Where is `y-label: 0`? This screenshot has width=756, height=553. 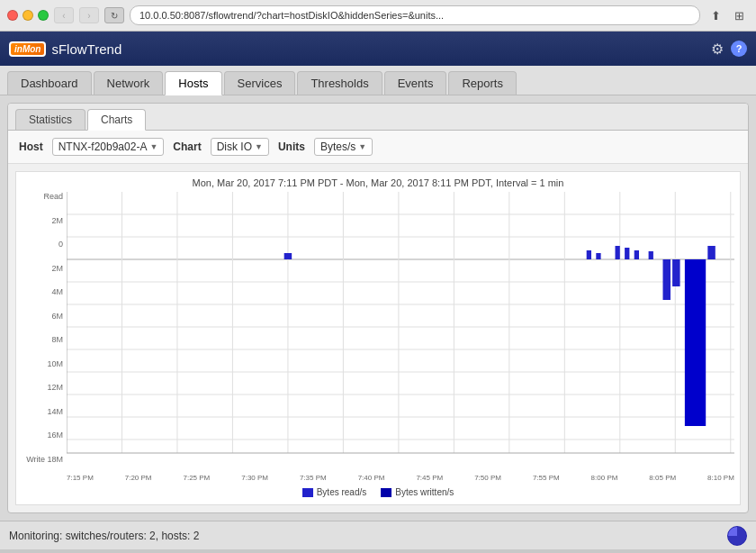
y-label: 0 is located at coordinates (42, 244).